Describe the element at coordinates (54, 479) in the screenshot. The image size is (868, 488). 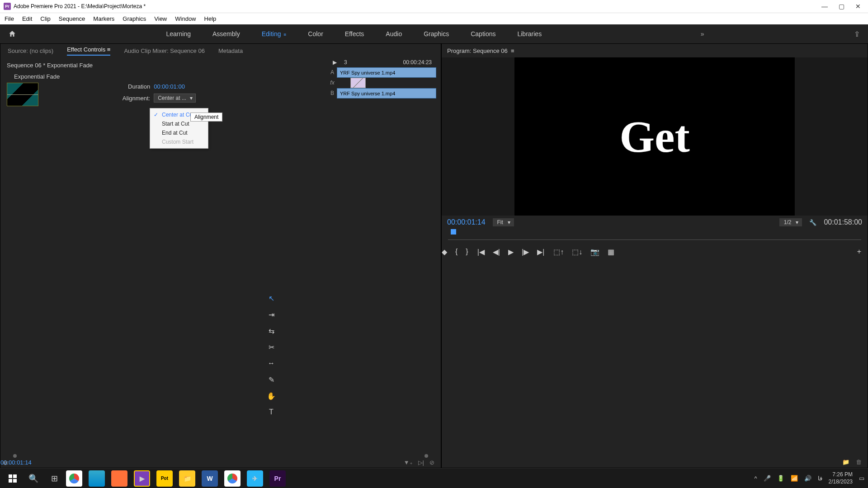
I see `task-view-button: ⊞` at that location.